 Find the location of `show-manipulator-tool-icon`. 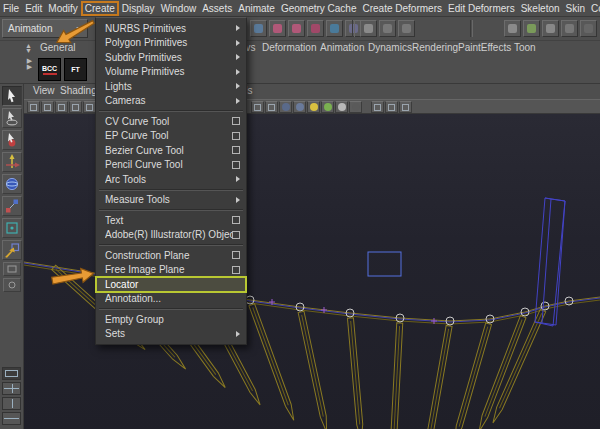

show-manipulator-tool-icon is located at coordinates (12, 250).